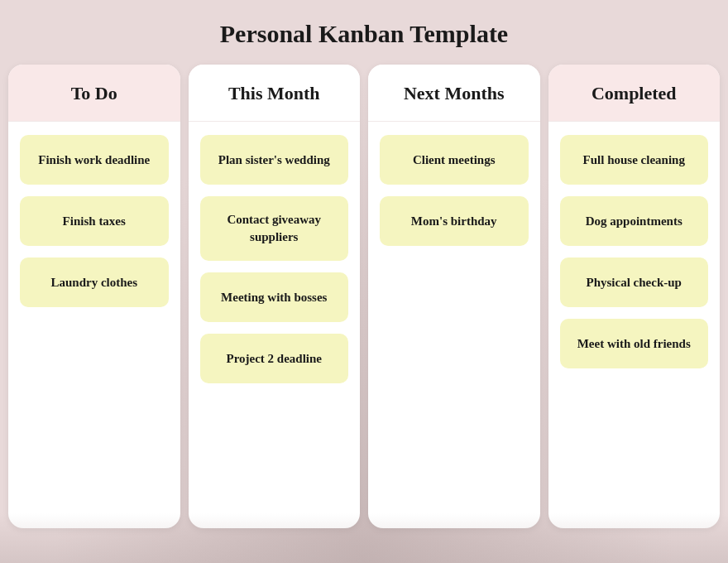 The image size is (728, 563). What do you see at coordinates (94, 93) in the screenshot?
I see `column-header-todo: To Do` at bounding box center [94, 93].